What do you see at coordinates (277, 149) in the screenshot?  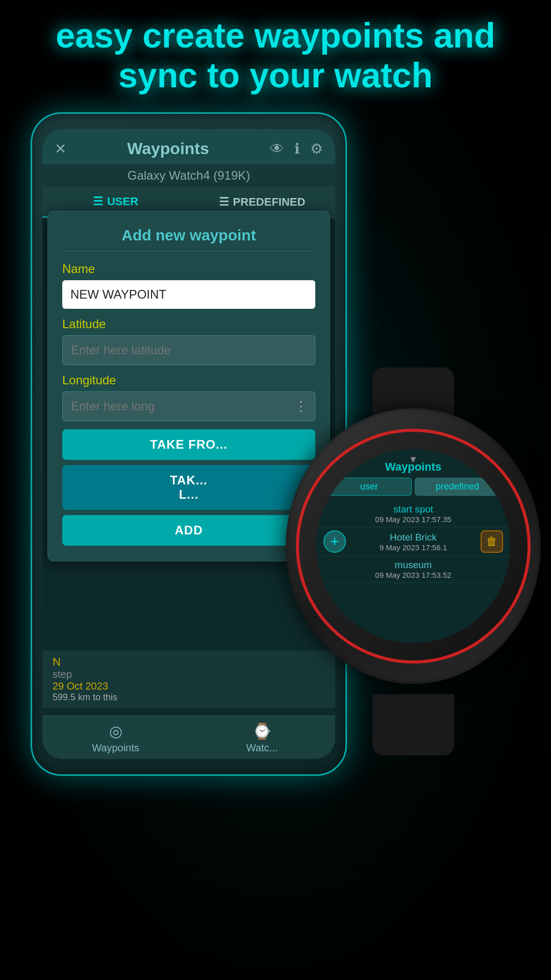 I see `eye-icon: 👁` at bounding box center [277, 149].